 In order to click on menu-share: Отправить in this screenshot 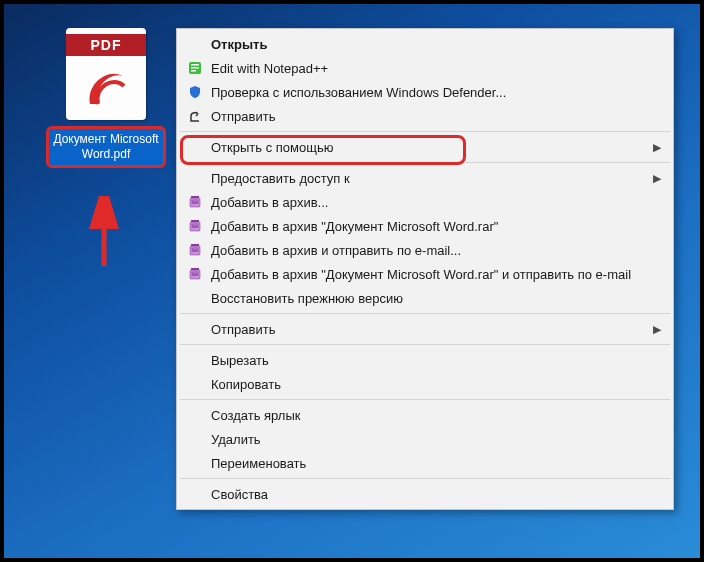, I will do `click(425, 116)`.